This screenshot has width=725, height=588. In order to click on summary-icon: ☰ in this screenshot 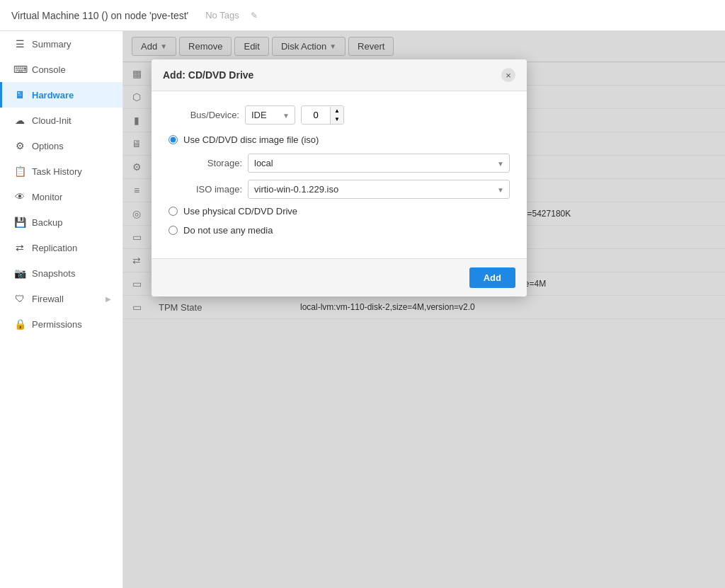, I will do `click(20, 44)`.